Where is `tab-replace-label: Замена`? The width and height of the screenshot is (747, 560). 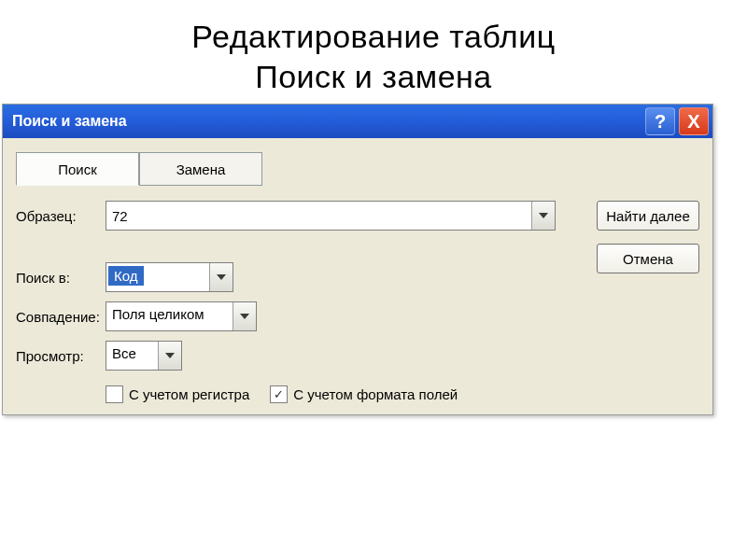
tab-replace-label: Замена is located at coordinates (202, 170).